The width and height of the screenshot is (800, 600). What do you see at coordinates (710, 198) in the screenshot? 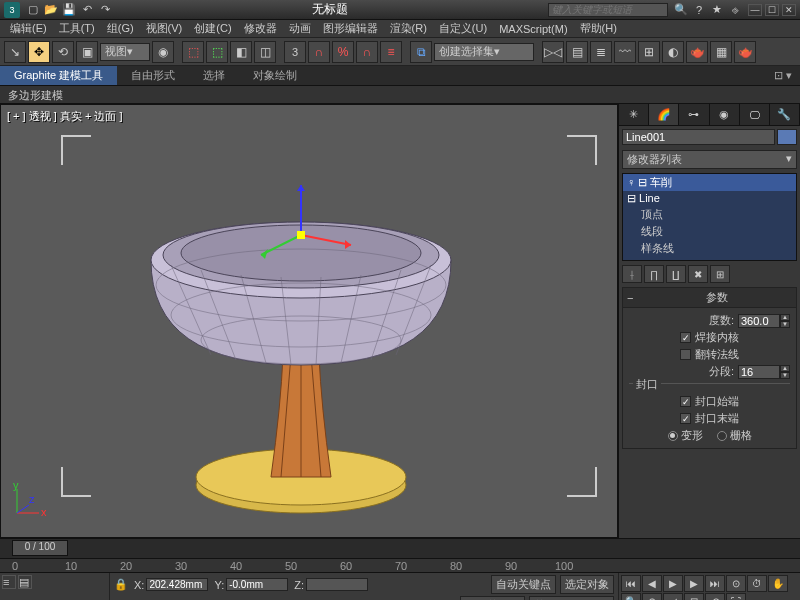
I see `stack-item-line: ⊟ Line` at bounding box center [710, 198].